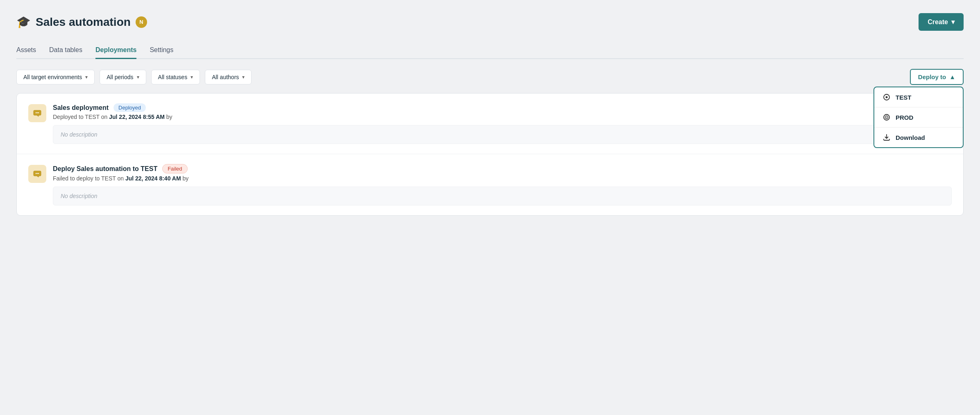 The height and width of the screenshot is (415, 980). What do you see at coordinates (173, 77) in the screenshot?
I see `filter-statuses-label: All statuses` at bounding box center [173, 77].